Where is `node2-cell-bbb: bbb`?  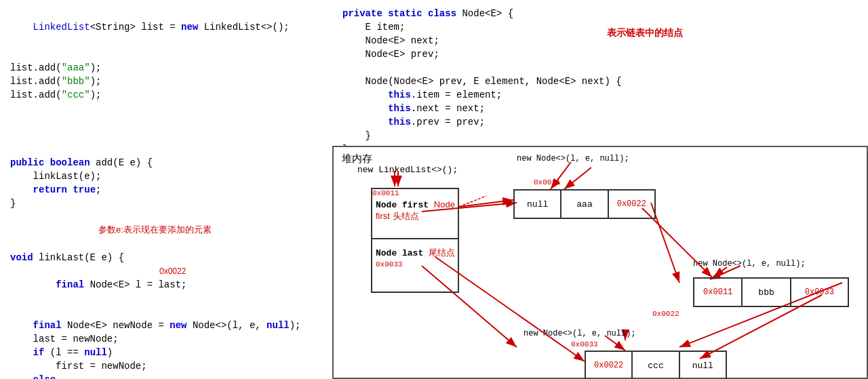
node2-cell-bbb: bbb is located at coordinates (766, 292).